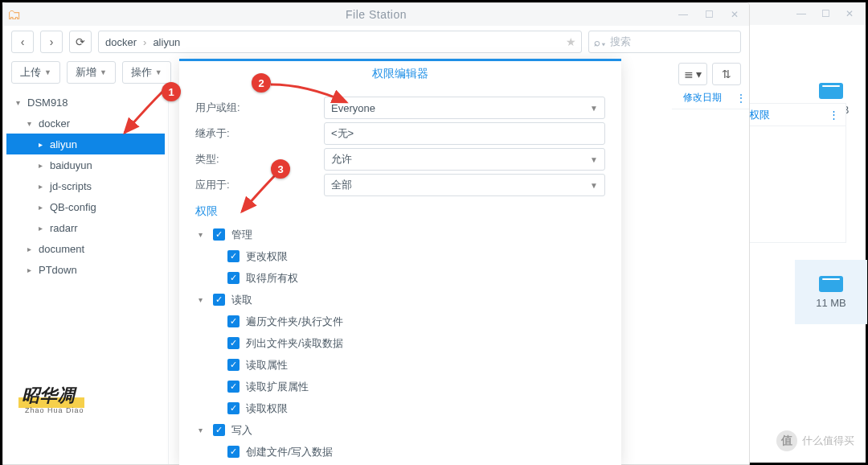 The image size is (868, 465). What do you see at coordinates (260, 108) in the screenshot?
I see `label-user: 用户或组:` at bounding box center [260, 108].